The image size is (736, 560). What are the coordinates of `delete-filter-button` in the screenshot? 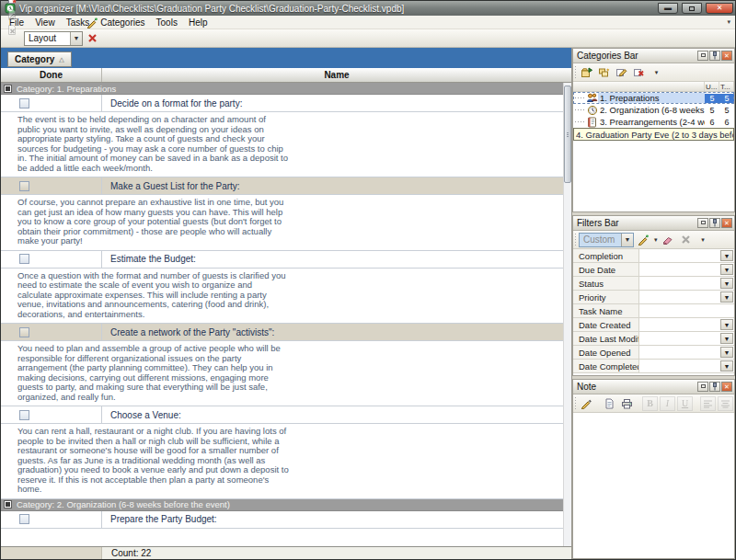 It's located at (686, 240).